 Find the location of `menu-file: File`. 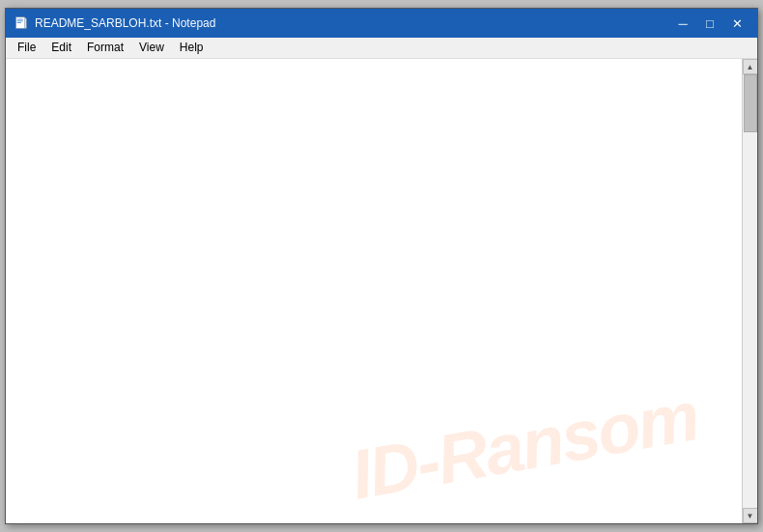

menu-file: File is located at coordinates (27, 48).